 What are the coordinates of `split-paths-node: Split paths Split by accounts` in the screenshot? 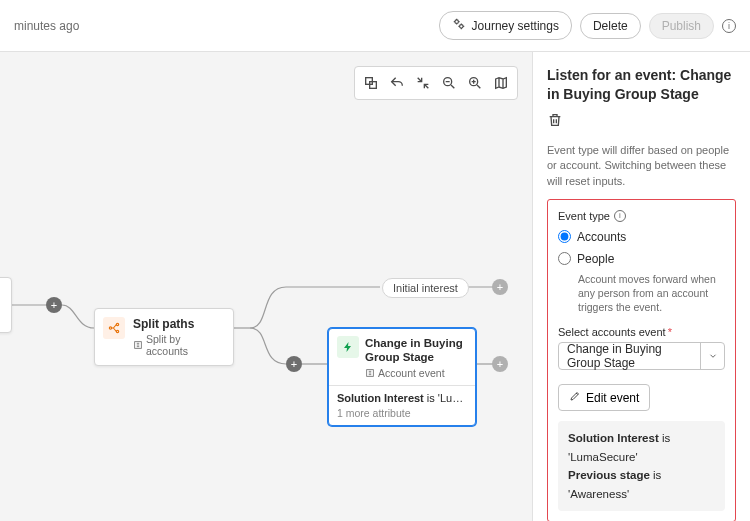 It's located at (164, 337).